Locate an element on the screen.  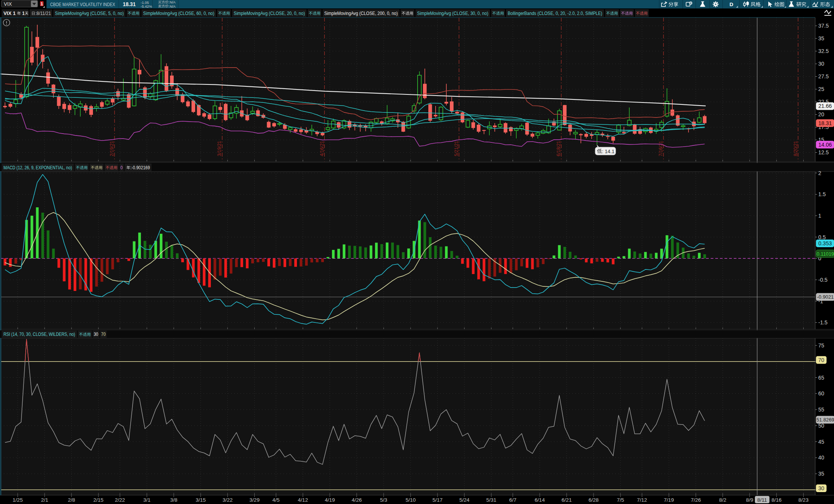
svg-text: VIX is located at coordinates (8, 4).